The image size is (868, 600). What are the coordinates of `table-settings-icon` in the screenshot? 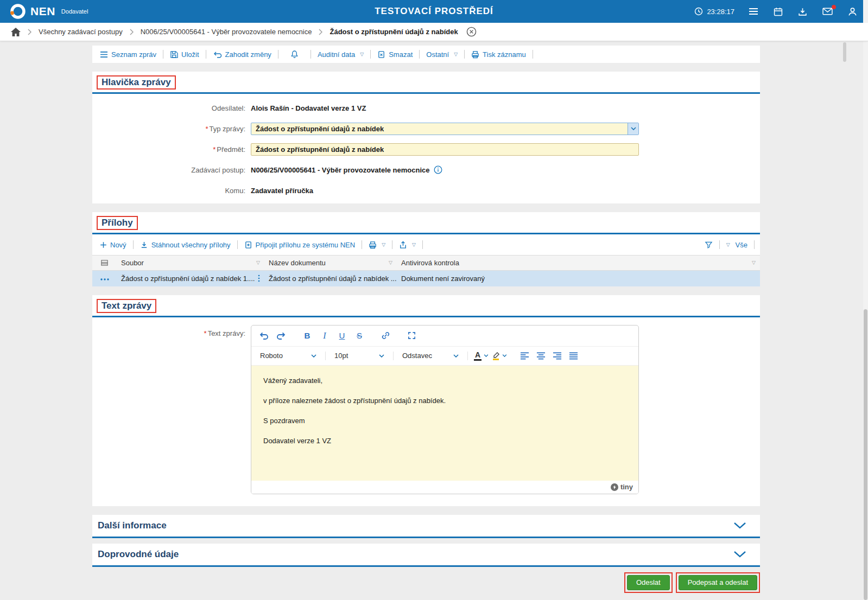 It's located at (104, 263).